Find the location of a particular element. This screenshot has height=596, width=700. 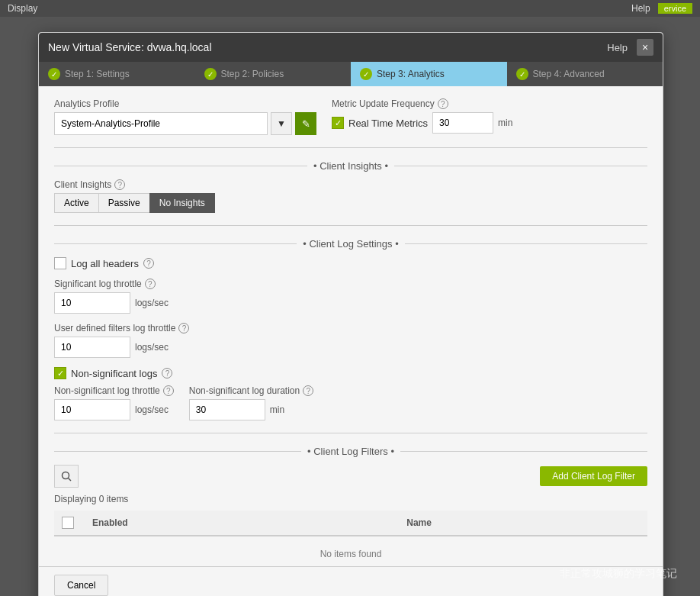

real-time-metrics-checkbox is located at coordinates (338, 123).